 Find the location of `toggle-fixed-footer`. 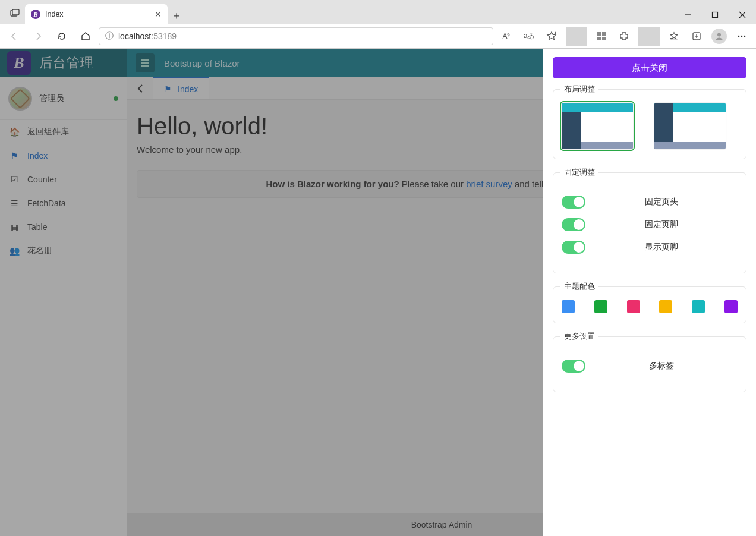

toggle-fixed-footer is located at coordinates (574, 225).